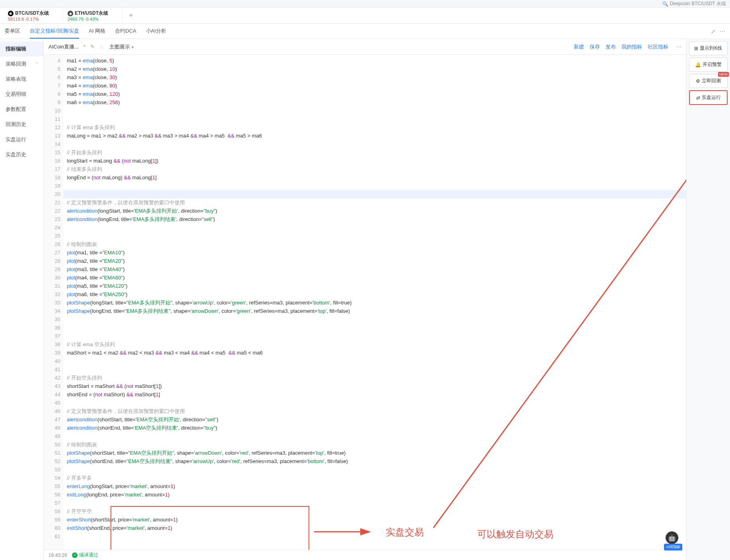 Image resolution: width=730 pixels, height=560 pixels. I want to click on add-pair-tab: +, so click(131, 16).